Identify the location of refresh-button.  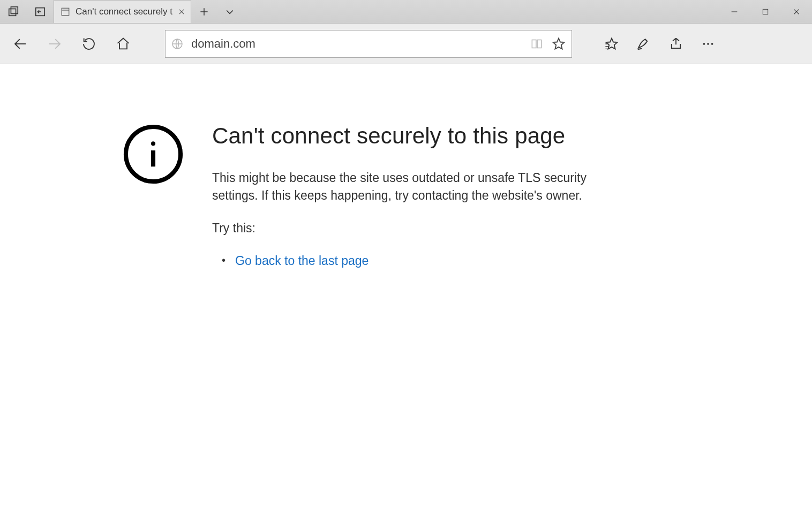
(89, 44).